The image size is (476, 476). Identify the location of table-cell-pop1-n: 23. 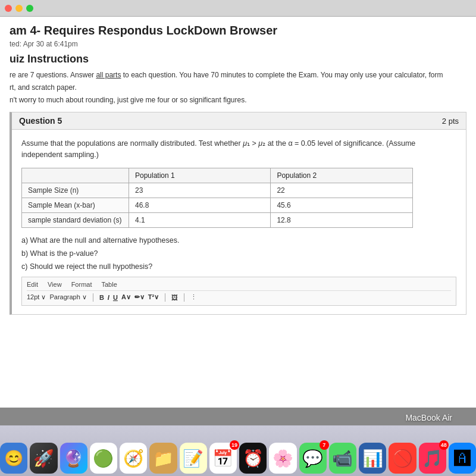
(200, 190).